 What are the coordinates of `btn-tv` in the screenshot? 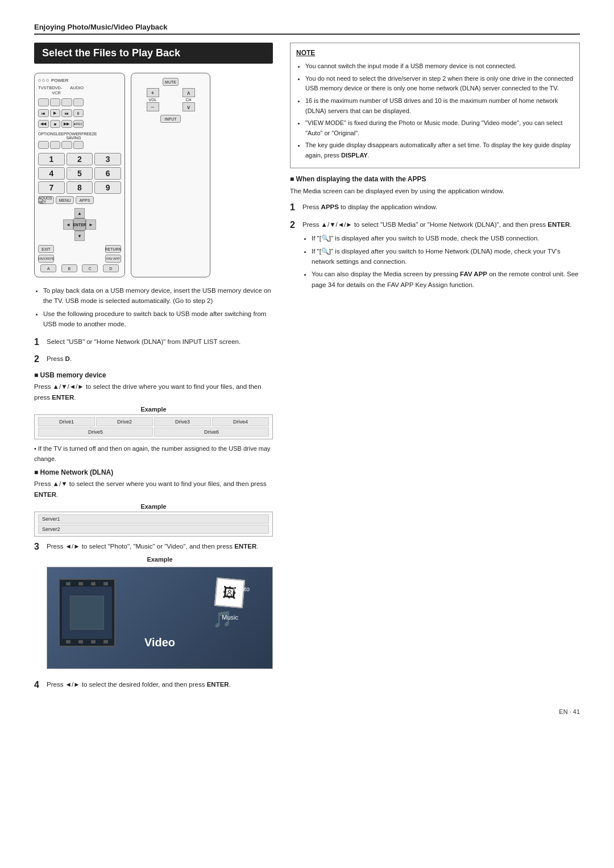 It's located at (43, 102).